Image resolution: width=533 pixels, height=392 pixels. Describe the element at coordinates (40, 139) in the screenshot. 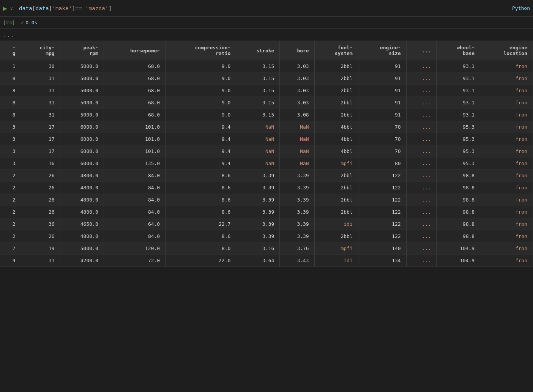

I see `cell-city_mpg: 17` at that location.